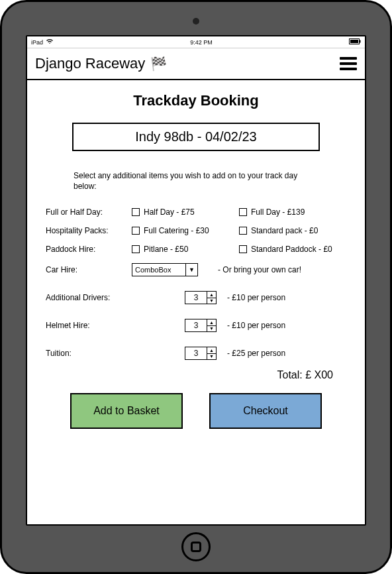 This screenshot has width=392, height=574. What do you see at coordinates (212, 357) in the screenshot?
I see `tuition-down-icon: ▼` at bounding box center [212, 357].